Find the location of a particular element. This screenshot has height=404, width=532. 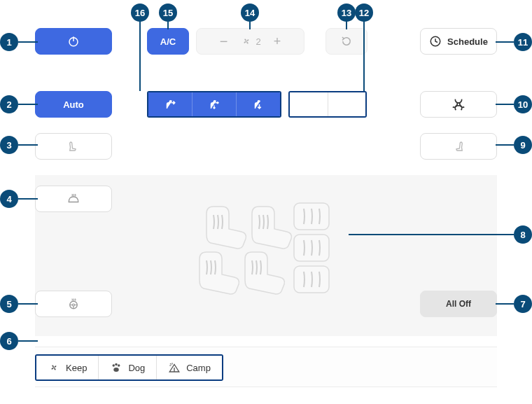

right-seat-heat-button is located at coordinates (458, 146).